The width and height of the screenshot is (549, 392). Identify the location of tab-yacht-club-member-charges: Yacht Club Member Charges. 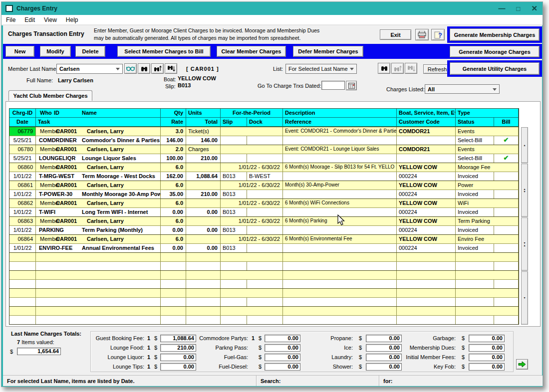
(50, 96).